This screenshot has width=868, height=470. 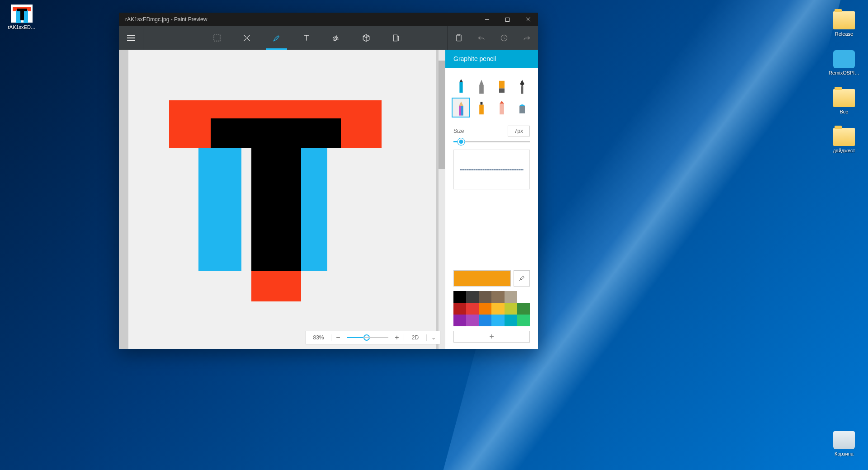 I want to click on brush-marker, so click(x=461, y=86).